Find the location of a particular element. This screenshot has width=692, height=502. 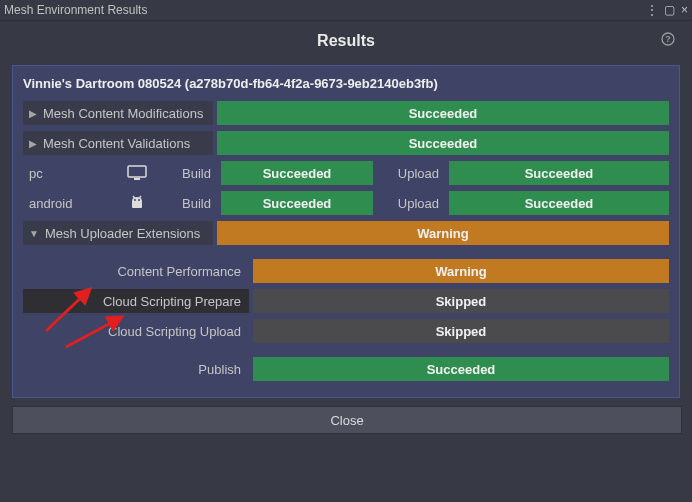

build-status-android: Succeeded is located at coordinates (297, 203).